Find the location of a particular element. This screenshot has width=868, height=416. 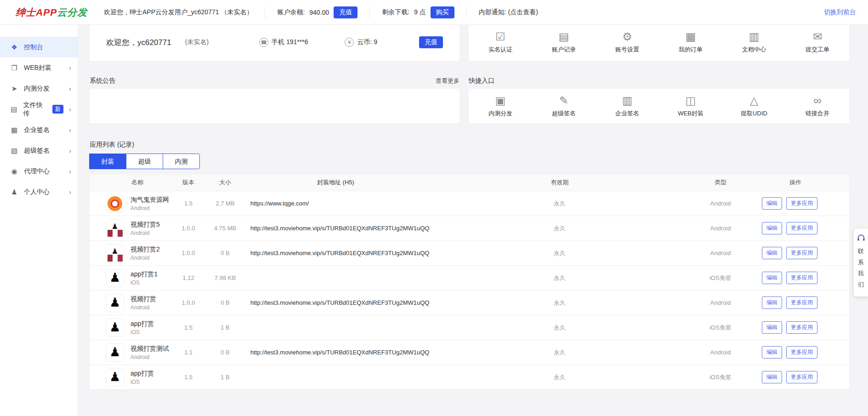

developer-entry: ▤ 账户记录 is located at coordinates (564, 42).